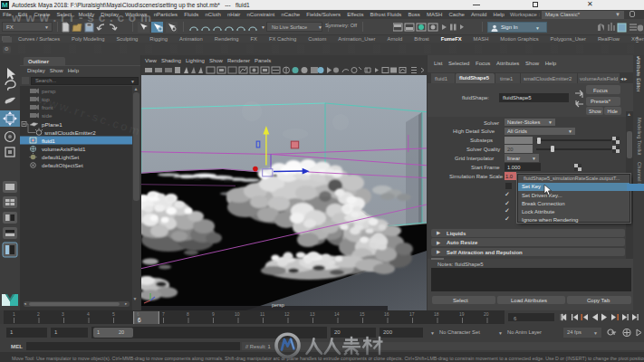 The width and height of the screenshot is (644, 362). What do you see at coordinates (163, 314) in the screenshot?
I see `svg-text: 7` at bounding box center [163, 314].